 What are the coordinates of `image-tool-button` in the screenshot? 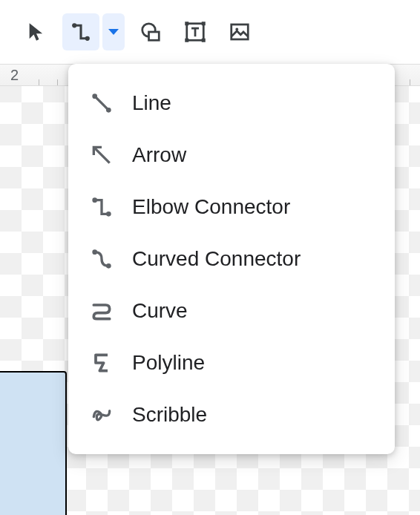 It's located at (240, 32).